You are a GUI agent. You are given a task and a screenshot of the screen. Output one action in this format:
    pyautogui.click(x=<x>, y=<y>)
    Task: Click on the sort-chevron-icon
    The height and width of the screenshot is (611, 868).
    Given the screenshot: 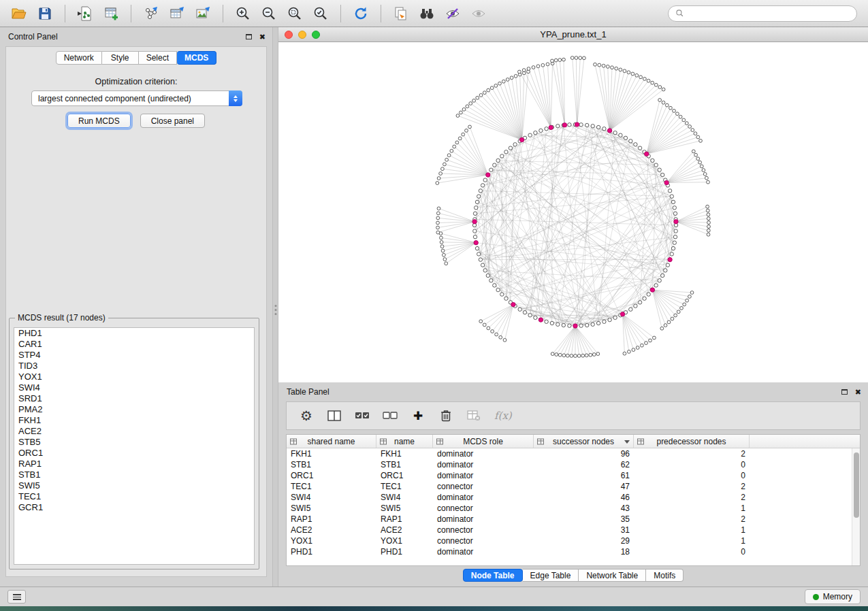 What is the action you would take?
    pyautogui.click(x=627, y=442)
    